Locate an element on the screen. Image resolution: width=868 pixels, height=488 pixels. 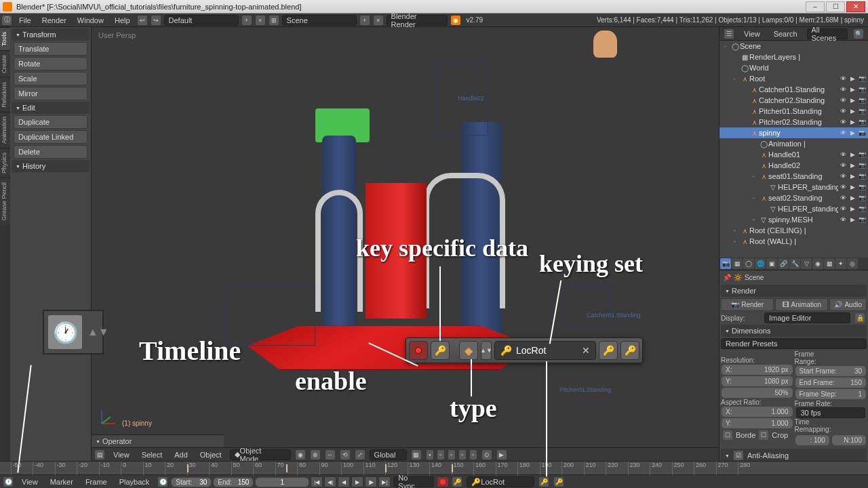
material-tab-icon: ◉ is located at coordinates (818, 264).